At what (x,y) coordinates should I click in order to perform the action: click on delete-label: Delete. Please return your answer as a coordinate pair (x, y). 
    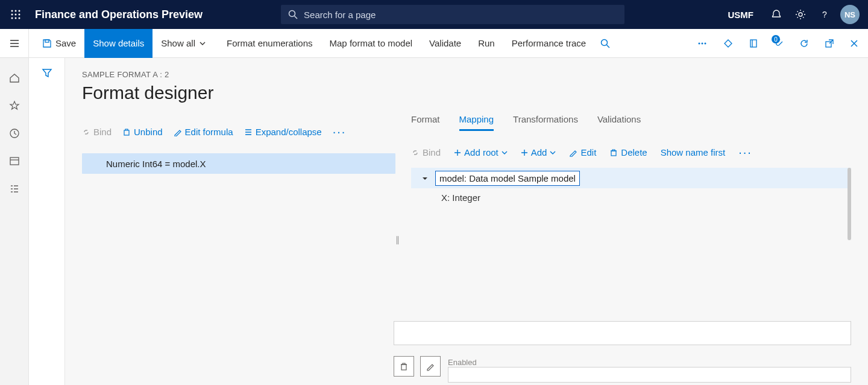
    Looking at the image, I should click on (634, 152).